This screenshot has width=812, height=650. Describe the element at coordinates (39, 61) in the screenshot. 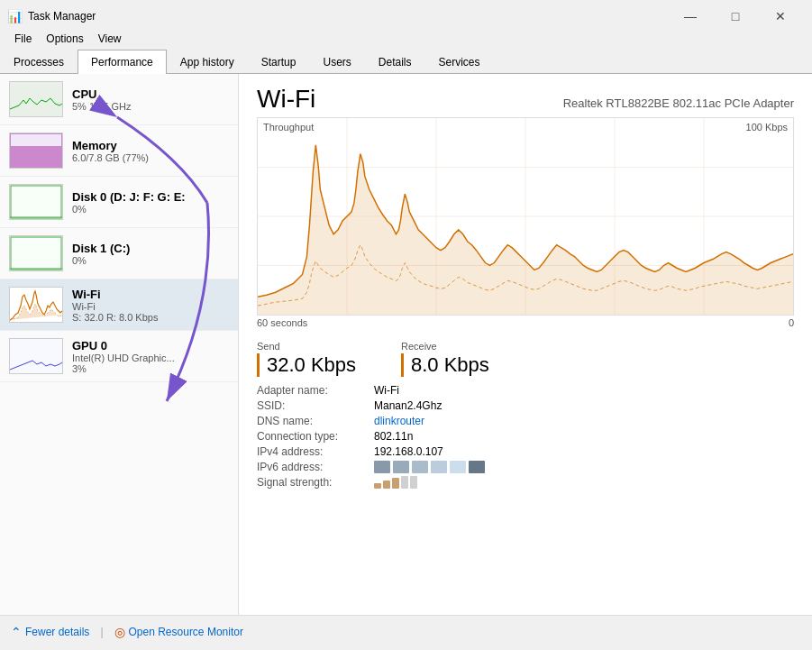

I see `tab-processes: Processes` at that location.